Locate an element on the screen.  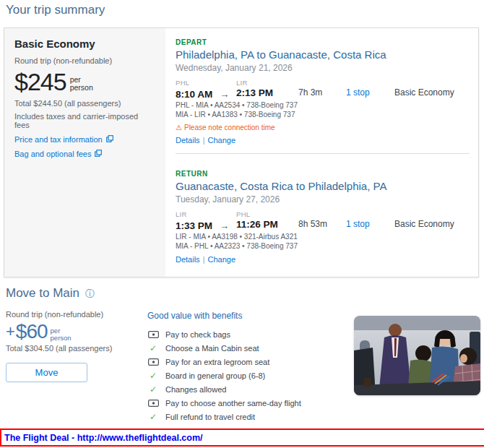
depart-date: Wednesday, January 21, 2026 is located at coordinates (322, 68).